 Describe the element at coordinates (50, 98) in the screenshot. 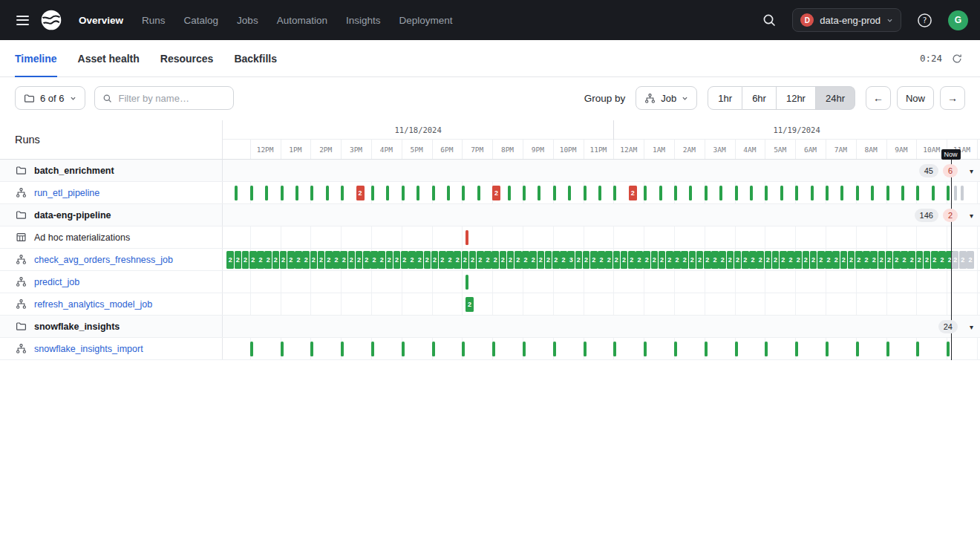

I see `job-scope-dropdown: 6 of 6` at that location.